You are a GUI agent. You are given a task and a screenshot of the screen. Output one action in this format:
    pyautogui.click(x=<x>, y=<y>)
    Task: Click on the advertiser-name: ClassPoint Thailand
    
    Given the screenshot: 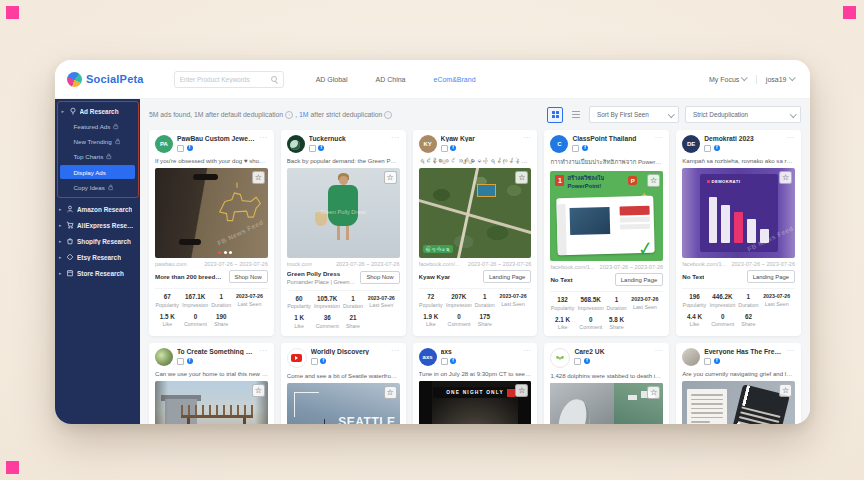 What is the action you would take?
    pyautogui.click(x=611, y=138)
    